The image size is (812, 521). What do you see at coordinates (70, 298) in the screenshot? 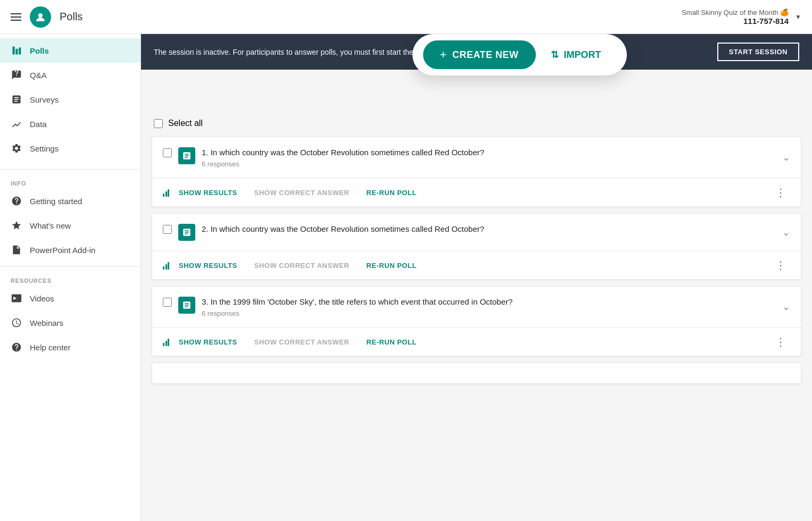
I see `sidebar-item-videos: Videos` at bounding box center [70, 298].